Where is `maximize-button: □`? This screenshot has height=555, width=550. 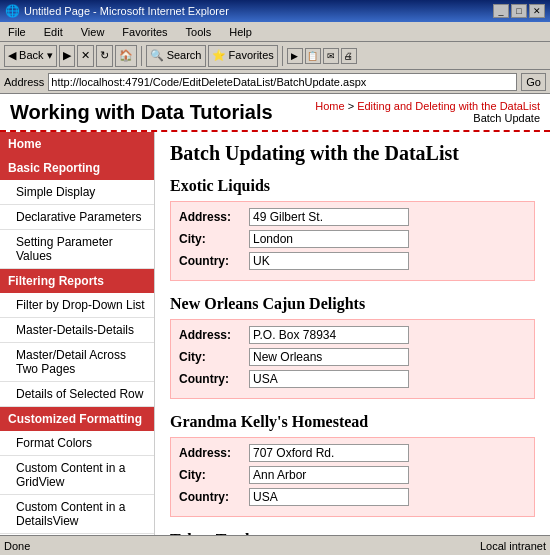 maximize-button: □ is located at coordinates (519, 11).